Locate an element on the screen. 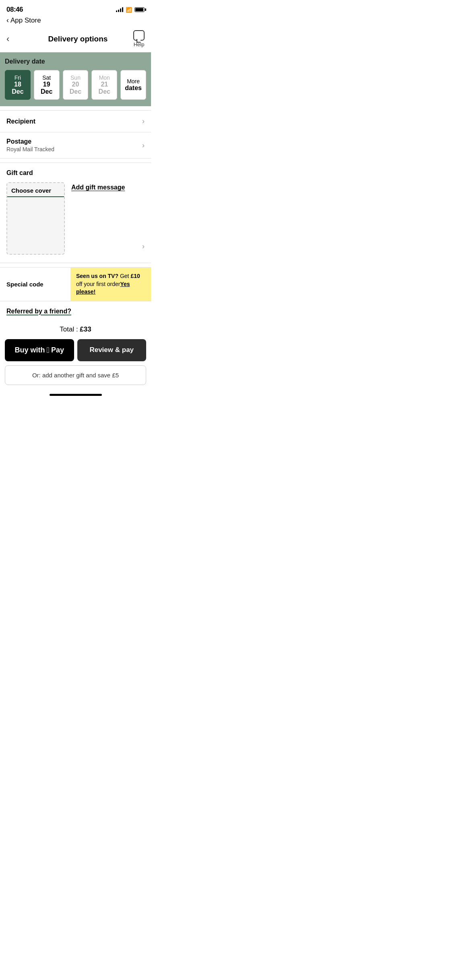 This screenshot has width=453, height=980. delivery-date-title: Delivery date is located at coordinates (76, 62).